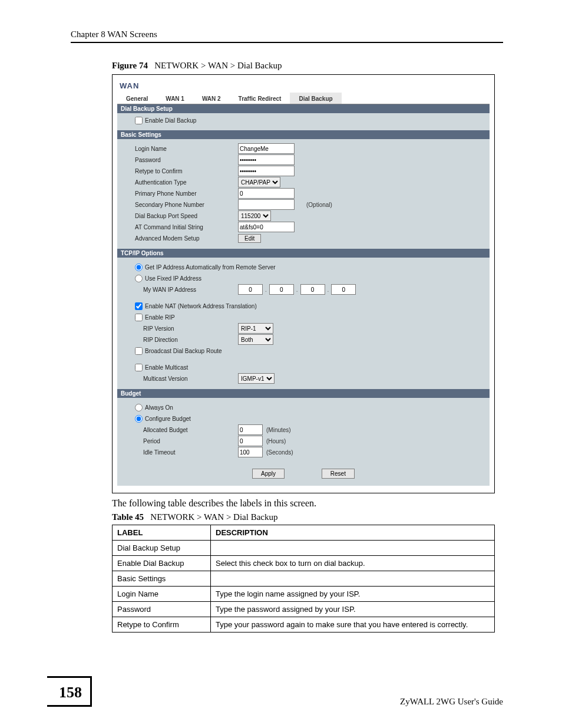 Image resolution: width=562 pixels, height=728 pixels. What do you see at coordinates (250, 289) in the screenshot?
I see `ip-oct1` at bounding box center [250, 289].